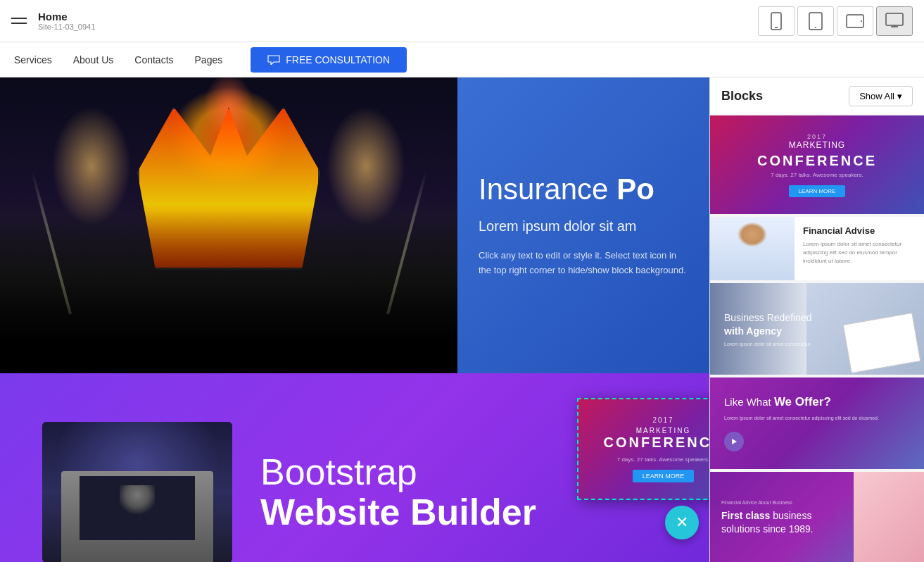 The width and height of the screenshot is (924, 562). I want to click on drag-card-marketing: MARKETING, so click(663, 431).